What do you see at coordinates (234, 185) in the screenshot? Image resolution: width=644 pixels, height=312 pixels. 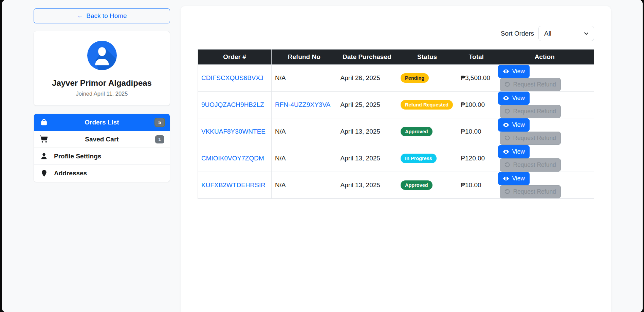 I see `order-number-link: KUFXB2WTDEHRSIR` at bounding box center [234, 185].